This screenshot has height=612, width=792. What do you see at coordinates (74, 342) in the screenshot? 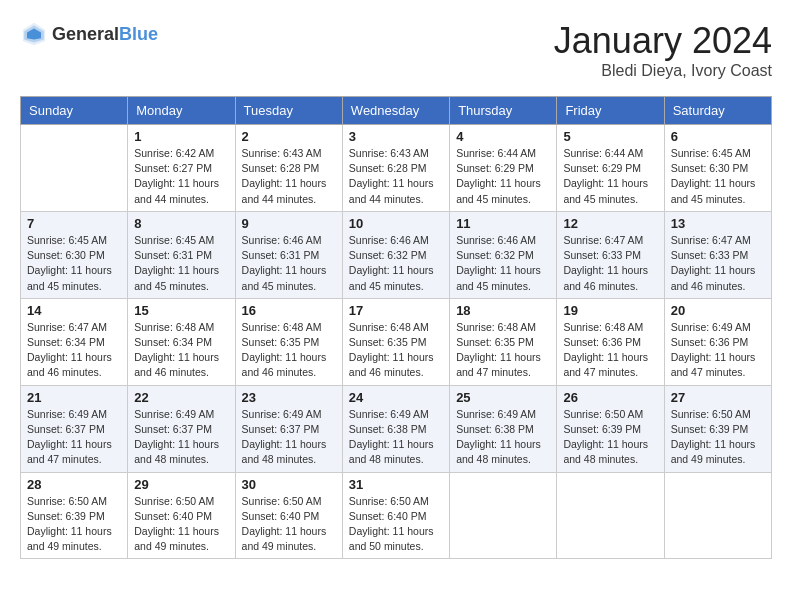
I see `calendar-cell: 14Sunrise: 6:47 AM Sunset: 6:34 PM Dayli…` at bounding box center [74, 342].